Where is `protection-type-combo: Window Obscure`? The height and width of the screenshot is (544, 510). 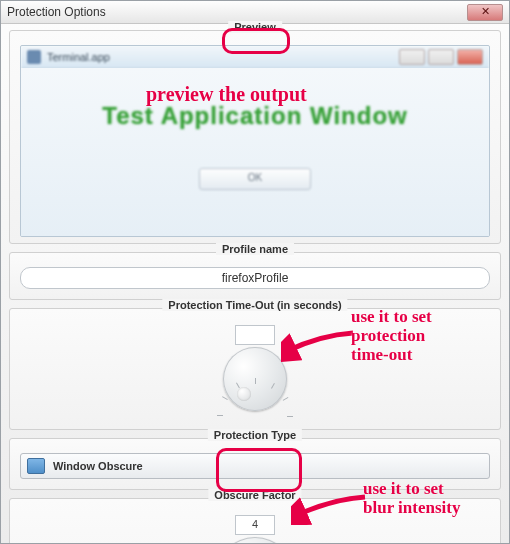 protection-type-combo: Window Obscure is located at coordinates (255, 466).